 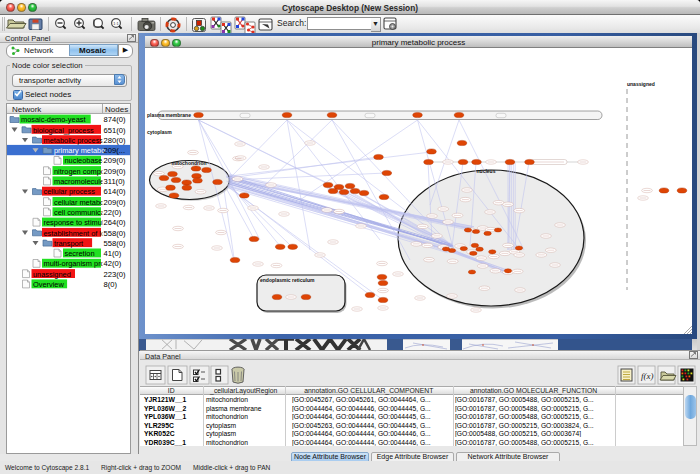 I want to click on svg-text: primary metabo, so click(x=80, y=150).